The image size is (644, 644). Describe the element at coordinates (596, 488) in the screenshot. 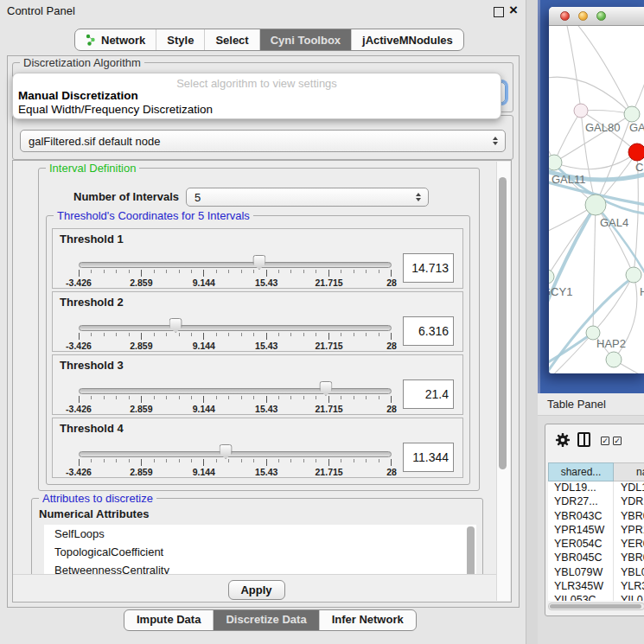

I see `table-row: YDL19...YDL1` at that location.